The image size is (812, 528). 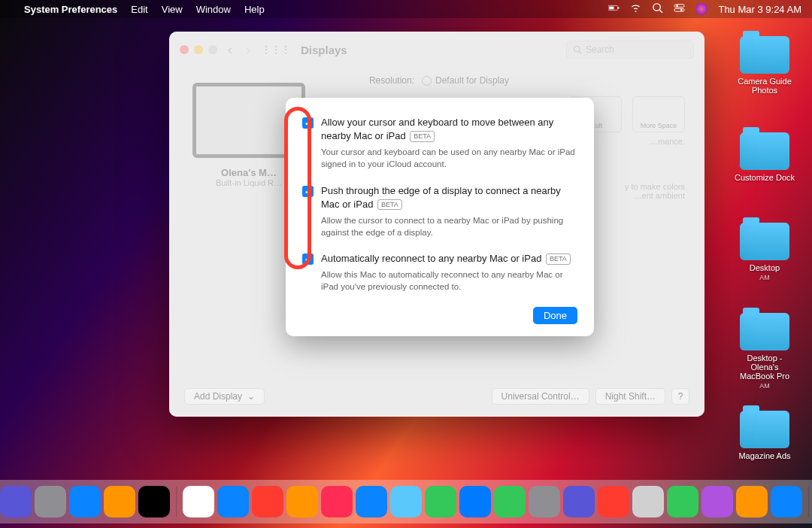 I want to click on desktop-folder: Customize Dock, so click(x=765, y=157).